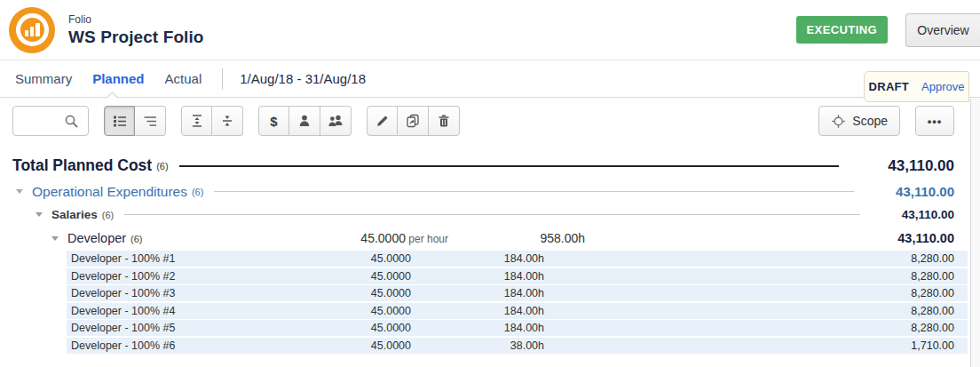  I want to click on row-total: 1,710.00, so click(749, 346).